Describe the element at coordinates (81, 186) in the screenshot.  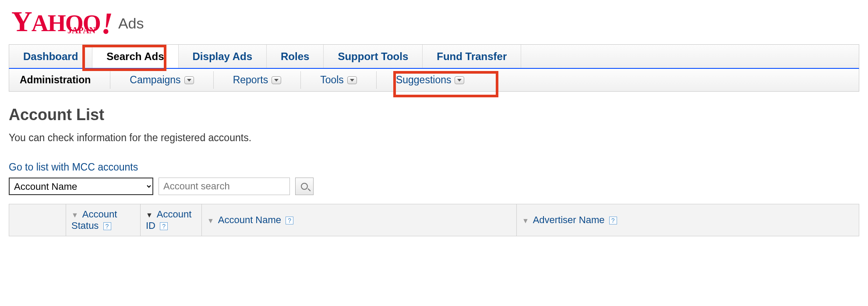
I see `filter-select: Account Name` at that location.